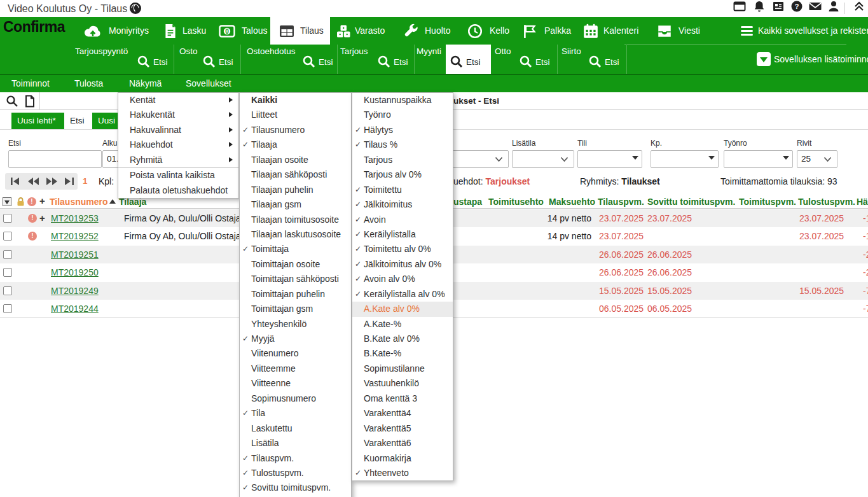 The image size is (868, 497). What do you see at coordinates (178, 115) in the screenshot?
I see `menu-item: Hakukentät` at bounding box center [178, 115].